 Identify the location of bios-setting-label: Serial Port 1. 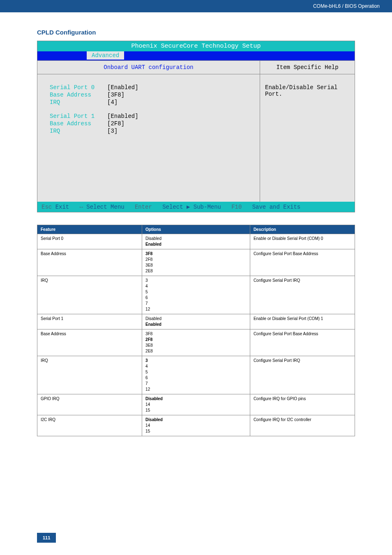
(78, 116).